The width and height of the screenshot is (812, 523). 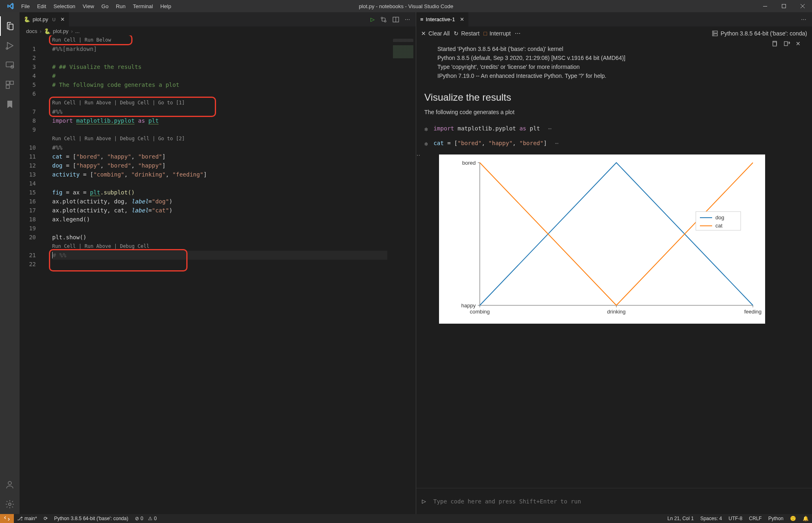 What do you see at coordinates (759, 33) in the screenshot?
I see `kernel-selector: Python 3.8.5 64-bit ('base': conda)` at bounding box center [759, 33].